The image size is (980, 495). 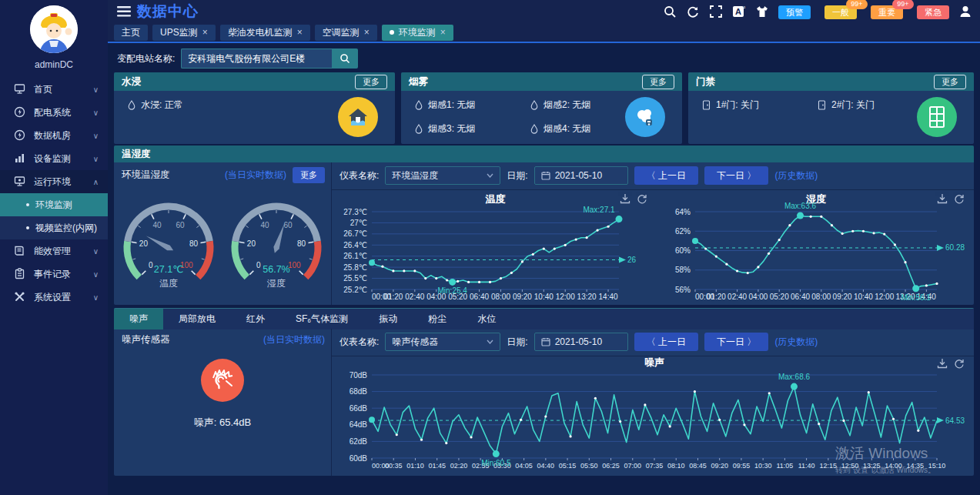 I want to click on active-tab-dot, so click(x=392, y=32).